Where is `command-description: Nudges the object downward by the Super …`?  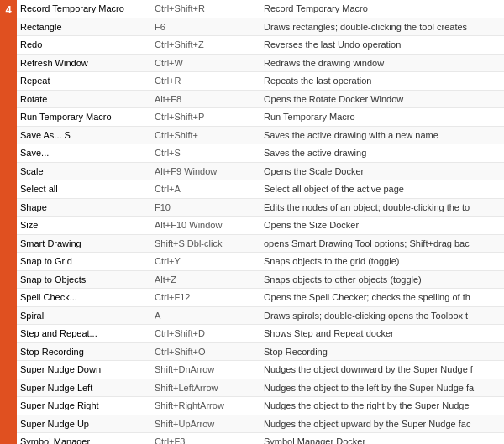 command-description: Nudges the object downward by the Super … is located at coordinates (382, 370).